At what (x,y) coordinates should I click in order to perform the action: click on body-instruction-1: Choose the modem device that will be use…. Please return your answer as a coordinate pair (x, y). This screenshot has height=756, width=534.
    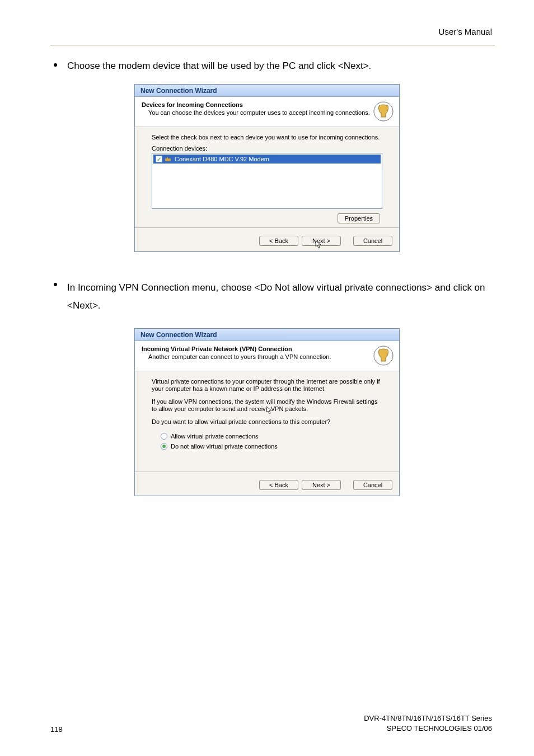
    Looking at the image, I should click on (219, 66).